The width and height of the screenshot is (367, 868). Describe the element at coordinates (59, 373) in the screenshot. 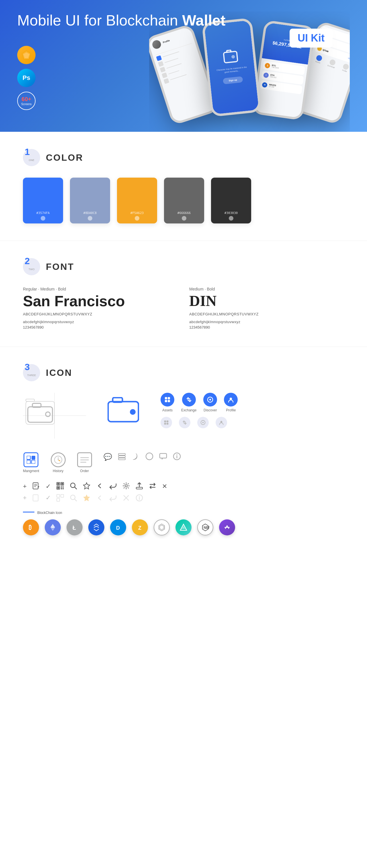

I see `icon-title: ICON` at that location.